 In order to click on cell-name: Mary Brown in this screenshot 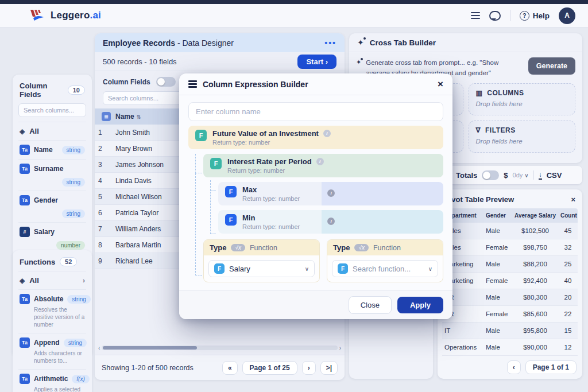, I will do `click(150, 149)`.